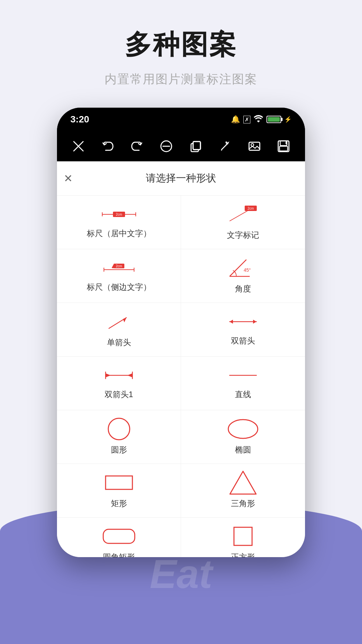 The width and height of the screenshot is (362, 644). I want to click on status-bar: 3:20 🔔 ✗ ⚡, so click(181, 119).